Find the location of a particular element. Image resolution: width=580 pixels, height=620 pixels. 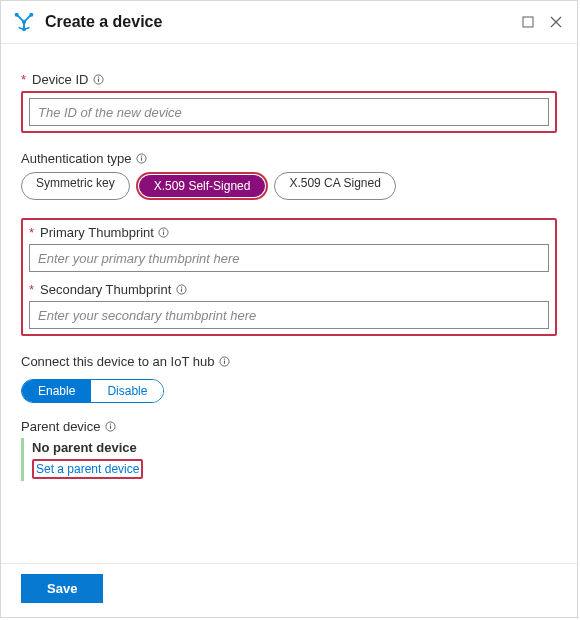

auth-type-options: Symmetric key X.509 Self-Signed X.509 CA… is located at coordinates (289, 186).